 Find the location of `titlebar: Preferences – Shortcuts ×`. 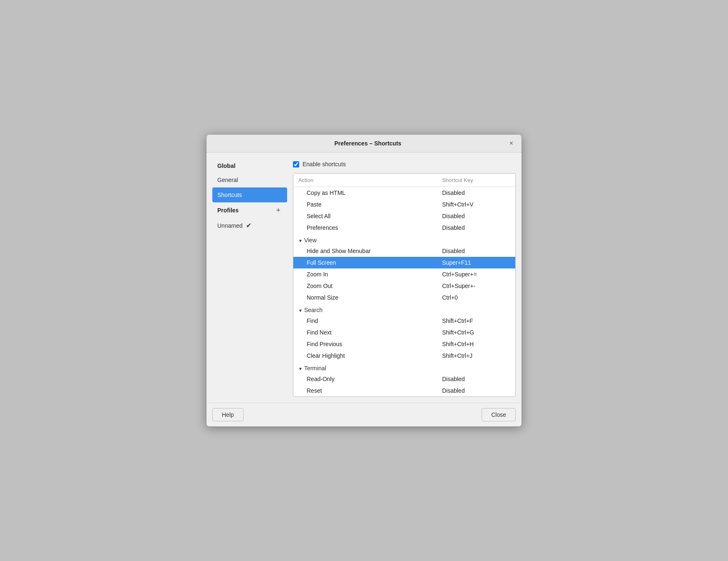

titlebar: Preferences – Shortcuts × is located at coordinates (364, 144).